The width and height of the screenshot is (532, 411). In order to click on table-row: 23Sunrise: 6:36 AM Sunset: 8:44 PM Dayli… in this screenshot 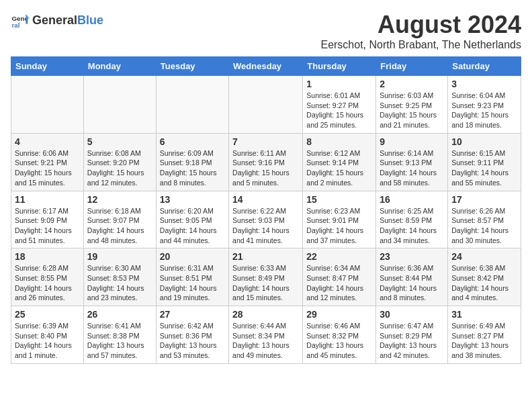, I will do `click(412, 277)`.